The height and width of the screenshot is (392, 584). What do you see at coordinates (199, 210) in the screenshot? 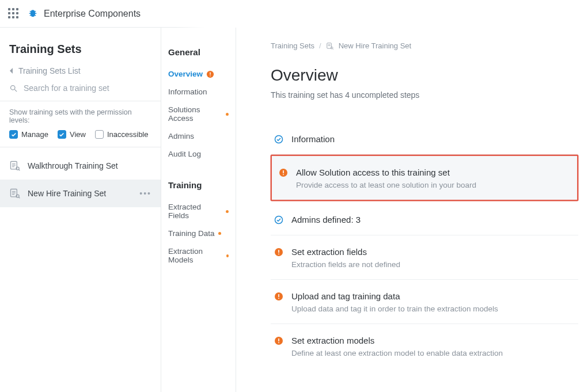
I see `section-nav: General Overview Information Solutions A…` at bounding box center [199, 210].